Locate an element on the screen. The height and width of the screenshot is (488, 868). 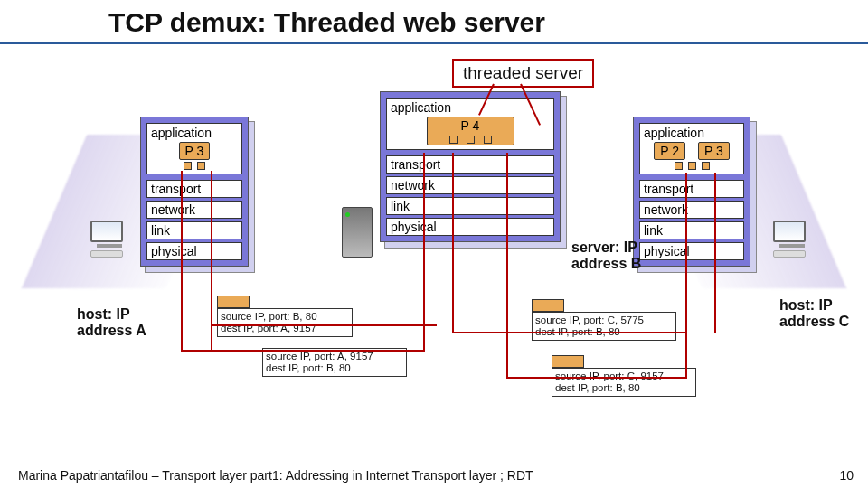
layer-trans-b: transport is located at coordinates (470, 164).